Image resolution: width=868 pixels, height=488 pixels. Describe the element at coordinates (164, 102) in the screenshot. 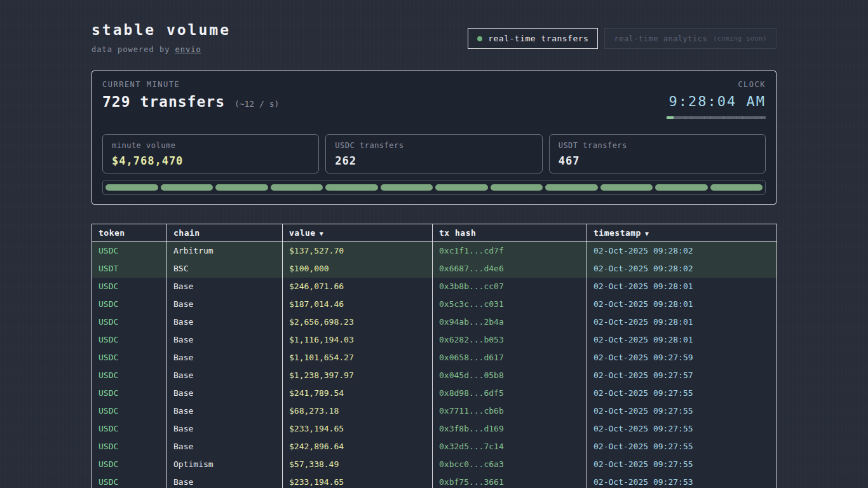

I see `transfers-count-value: 729 transfers` at that location.